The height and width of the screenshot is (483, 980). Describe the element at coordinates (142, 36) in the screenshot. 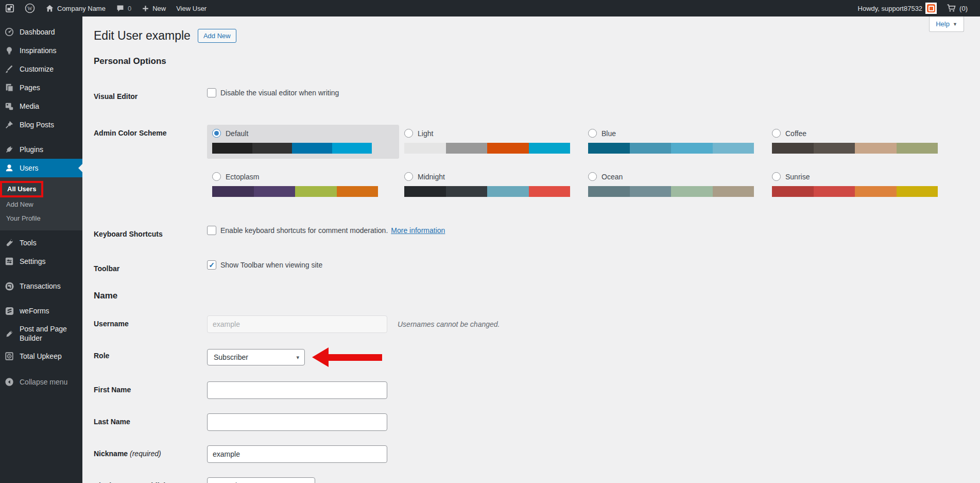

I see `page-title: Edit User example` at that location.